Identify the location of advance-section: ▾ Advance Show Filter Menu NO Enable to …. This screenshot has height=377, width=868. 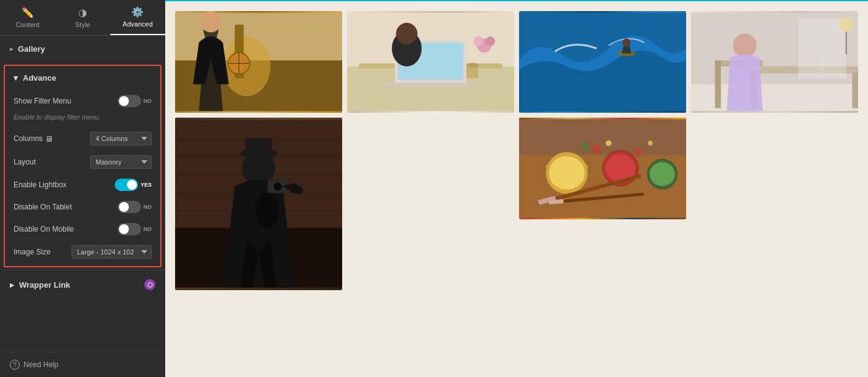
(83, 166).